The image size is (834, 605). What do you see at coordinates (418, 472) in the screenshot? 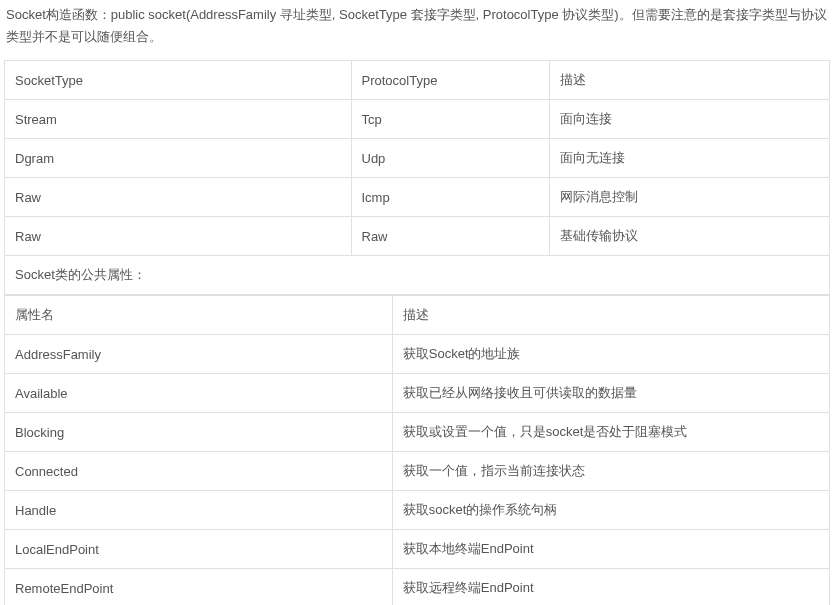
I see `table-row: Connected 获取一个值，指示当前连接状态` at bounding box center [418, 472].